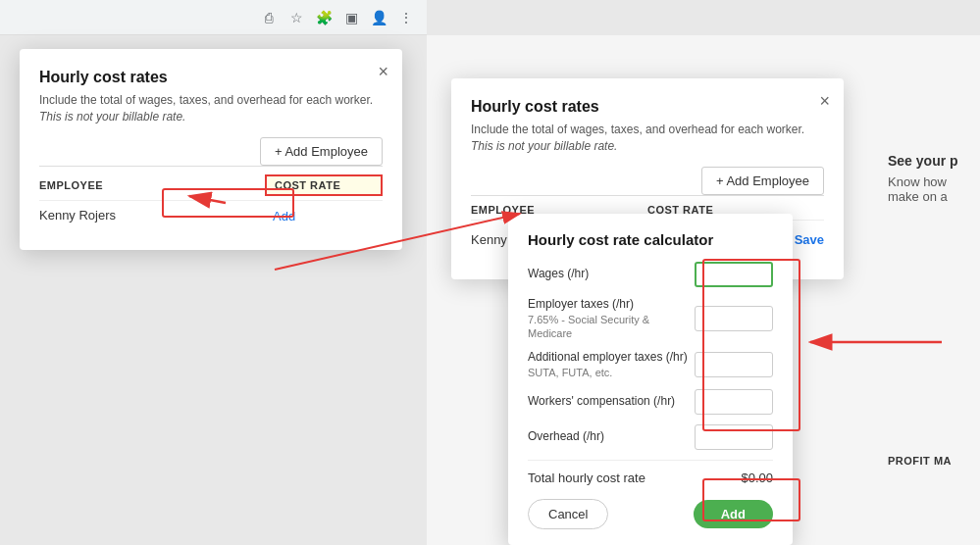 This screenshot has height=545, width=980. What do you see at coordinates (650, 274) in the screenshot?
I see `calc-wages-row: Wages (/hr)` at bounding box center [650, 274].